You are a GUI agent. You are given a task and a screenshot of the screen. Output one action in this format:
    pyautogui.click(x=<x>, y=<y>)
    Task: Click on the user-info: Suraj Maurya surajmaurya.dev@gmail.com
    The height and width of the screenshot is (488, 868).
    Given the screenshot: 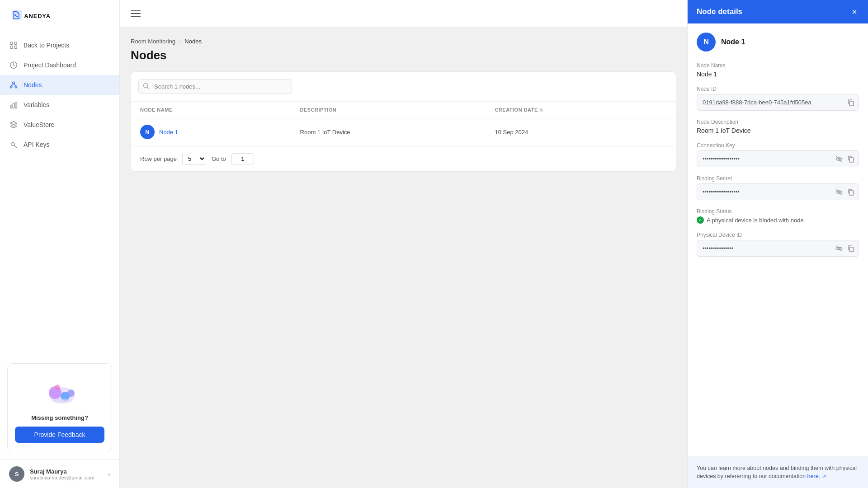 What is the action you would take?
    pyautogui.click(x=66, y=474)
    